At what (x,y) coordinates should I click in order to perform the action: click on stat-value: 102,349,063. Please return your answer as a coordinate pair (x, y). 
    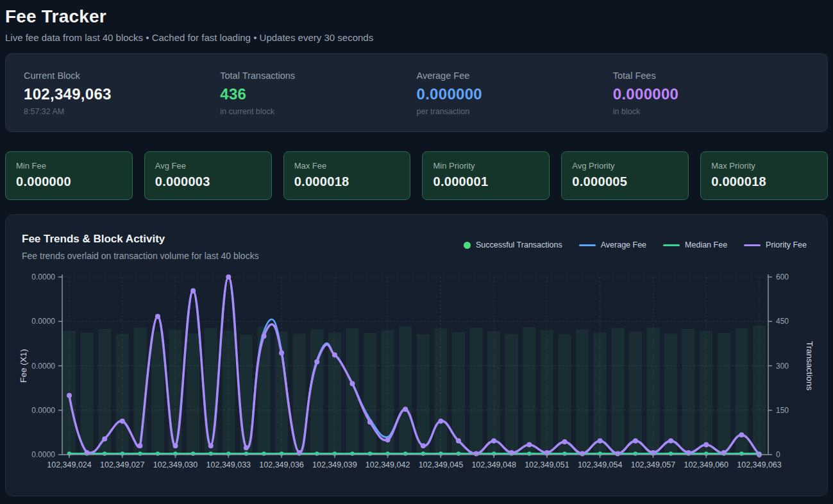
    Looking at the image, I should click on (122, 94).